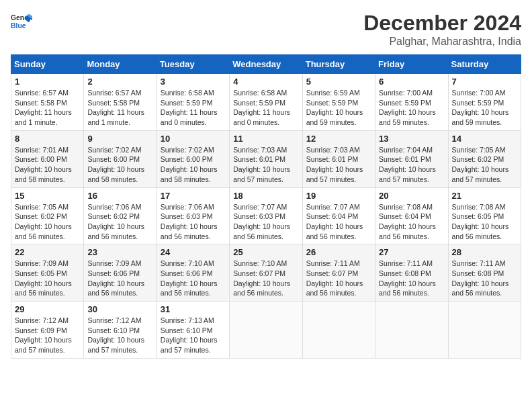 This screenshot has width=532, height=411. I want to click on day-info: Sunrise: 6:57 AMSunset: 5:58 PMDaylight:…, so click(47, 107).